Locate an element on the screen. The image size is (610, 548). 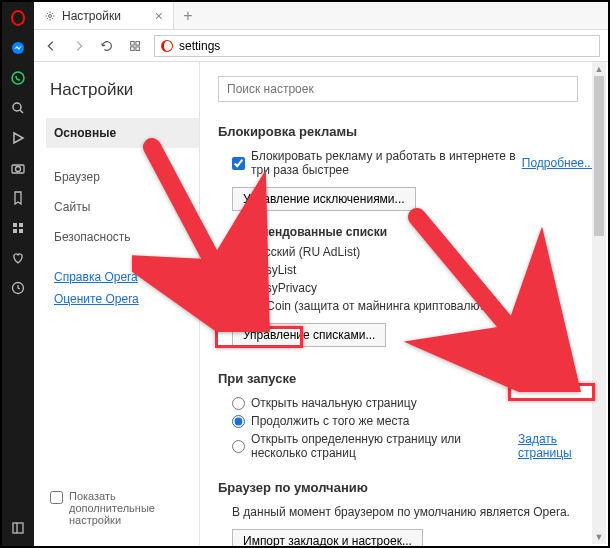
show-advanced-checkbox: Показать дополнительные настройки is located at coordinates (122, 513).